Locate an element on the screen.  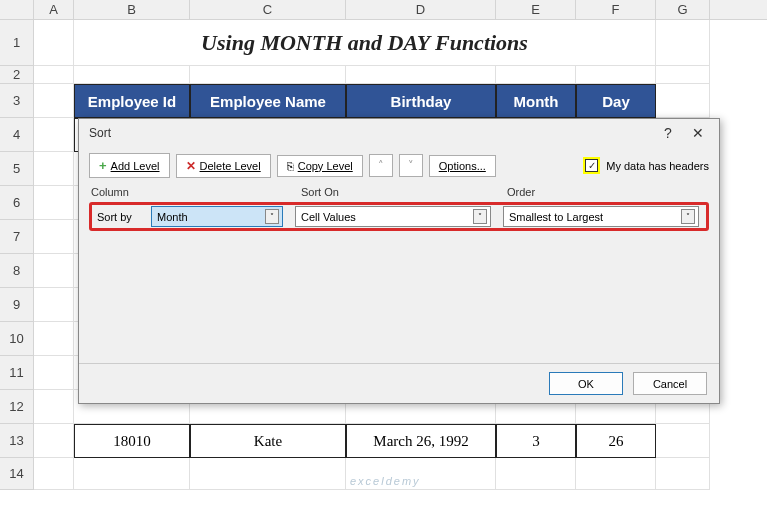
cell-emp-name: Kate is located at coordinates (268, 441).